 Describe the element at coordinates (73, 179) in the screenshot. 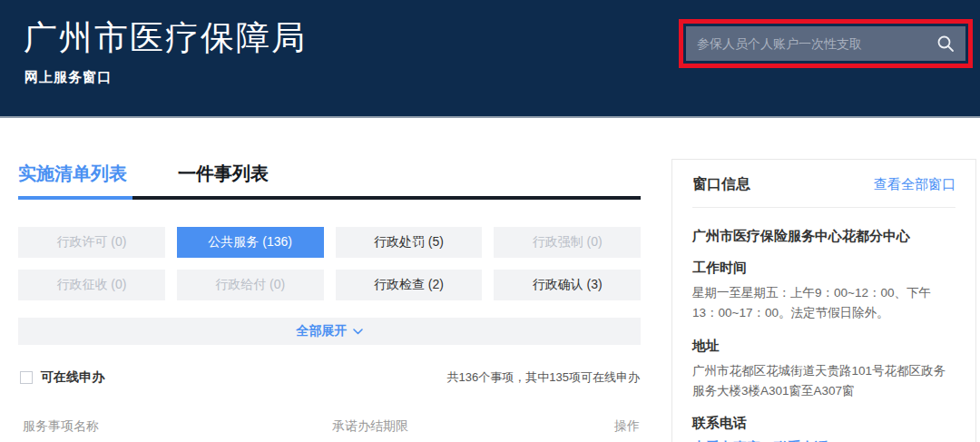

I see `tab-implementation-list: 实施清单列表` at that location.